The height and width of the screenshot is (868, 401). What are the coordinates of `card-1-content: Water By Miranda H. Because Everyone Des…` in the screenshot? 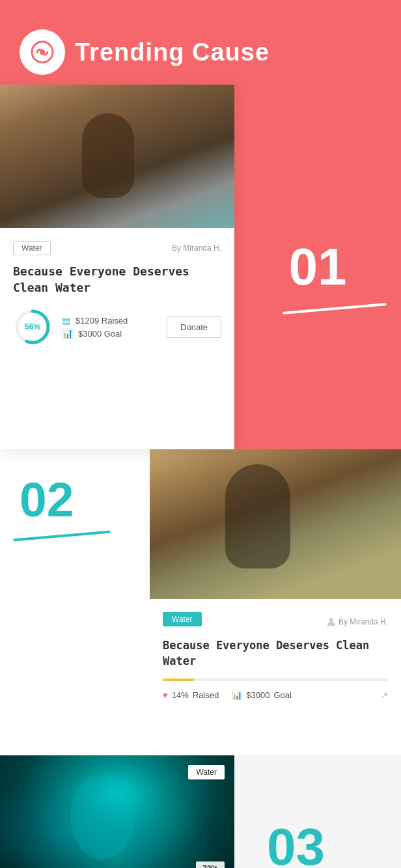 It's located at (117, 294).